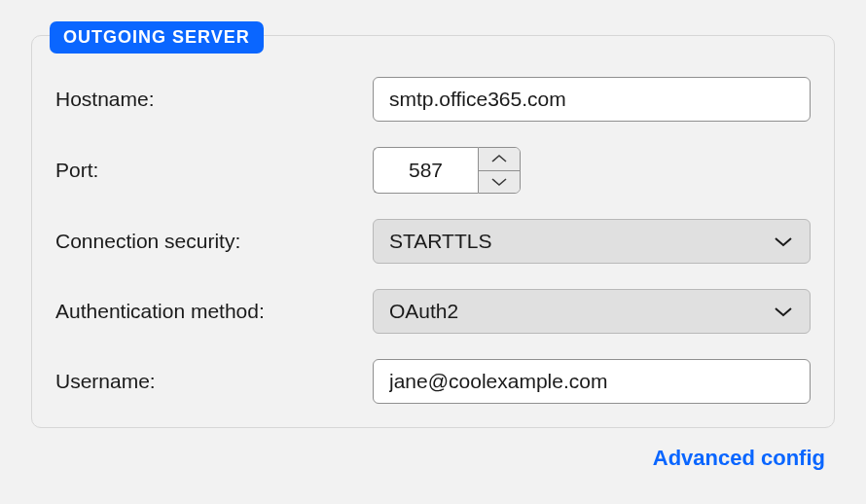 The image size is (866, 504). What do you see at coordinates (425, 170) in the screenshot?
I see `port-input` at bounding box center [425, 170].